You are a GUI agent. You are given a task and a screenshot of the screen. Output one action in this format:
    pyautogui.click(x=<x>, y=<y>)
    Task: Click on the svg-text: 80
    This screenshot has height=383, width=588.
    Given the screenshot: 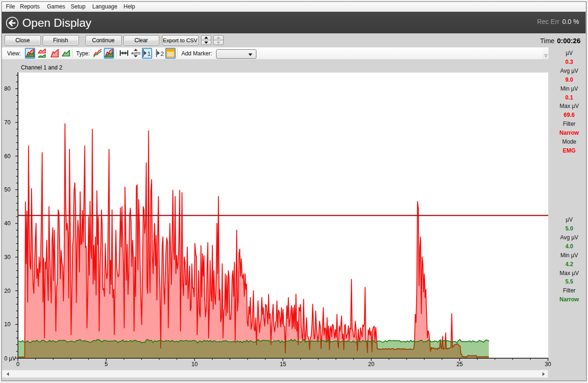 What is the action you would take?
    pyautogui.click(x=8, y=89)
    